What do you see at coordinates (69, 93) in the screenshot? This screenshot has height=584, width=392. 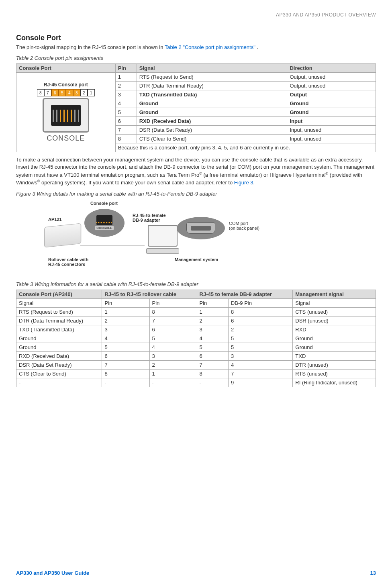 I see `pin-box: 4` at bounding box center [69, 93].